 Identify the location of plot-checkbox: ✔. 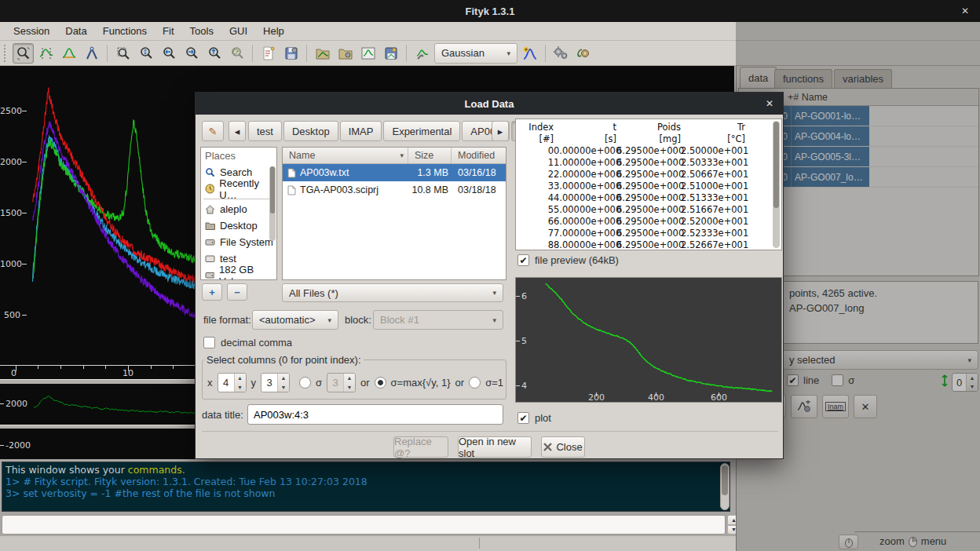
(523, 418).